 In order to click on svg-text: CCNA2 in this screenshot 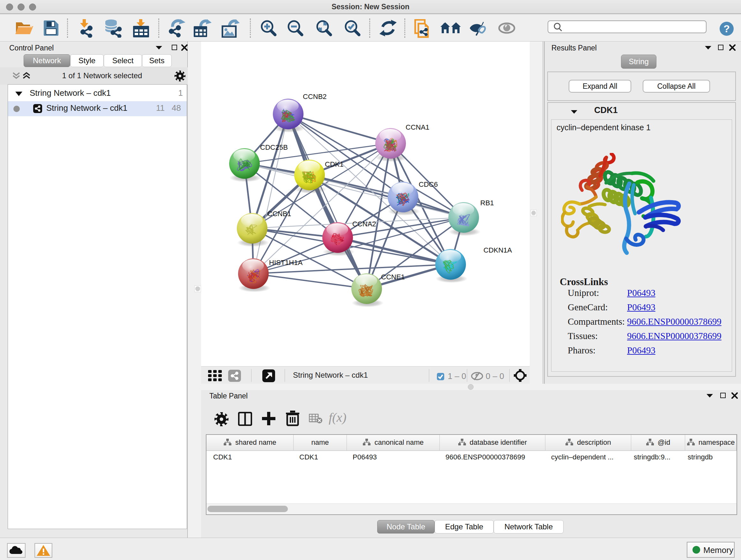, I will do `click(364, 224)`.